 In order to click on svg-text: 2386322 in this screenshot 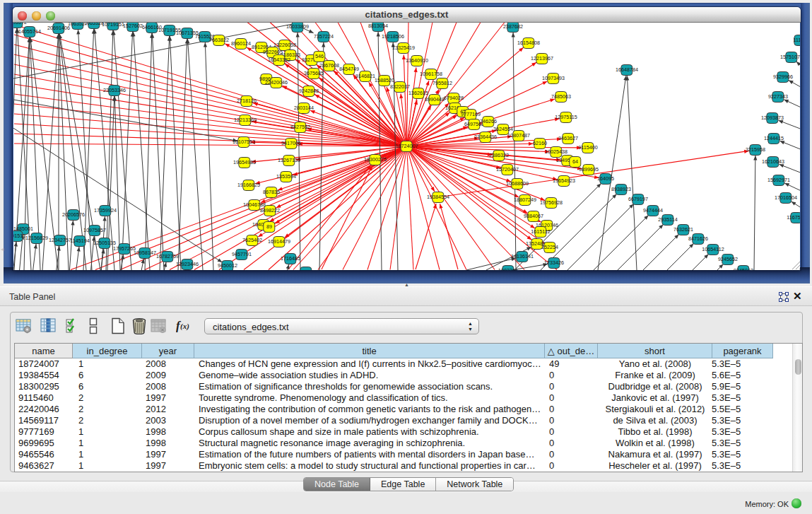, I will do `click(499, 156)`.